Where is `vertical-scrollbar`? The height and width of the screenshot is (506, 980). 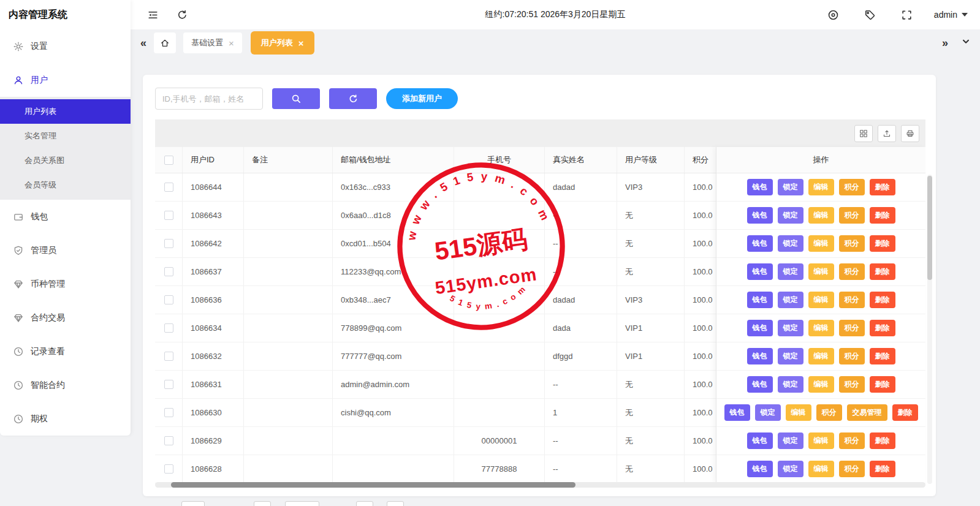
vertical-scrollbar is located at coordinates (930, 330).